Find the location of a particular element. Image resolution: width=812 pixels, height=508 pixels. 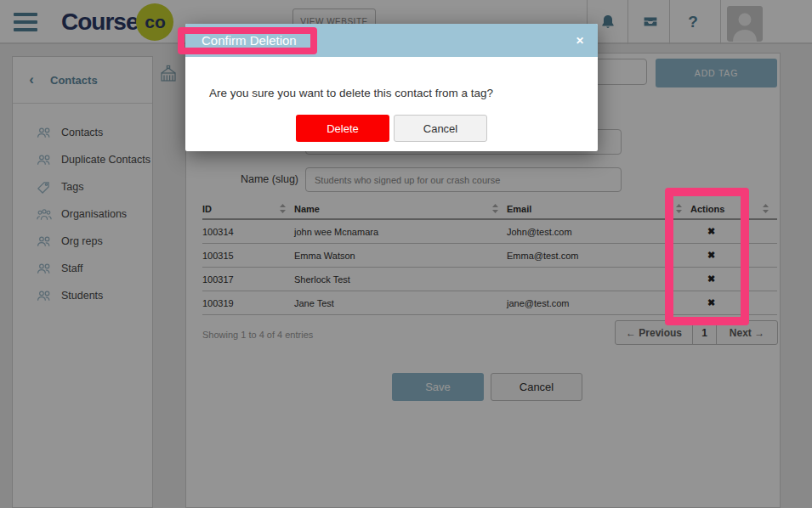

confirm-deletion-modal: Confirm Deletion ✕ Are you sure you want… is located at coordinates (391, 87).